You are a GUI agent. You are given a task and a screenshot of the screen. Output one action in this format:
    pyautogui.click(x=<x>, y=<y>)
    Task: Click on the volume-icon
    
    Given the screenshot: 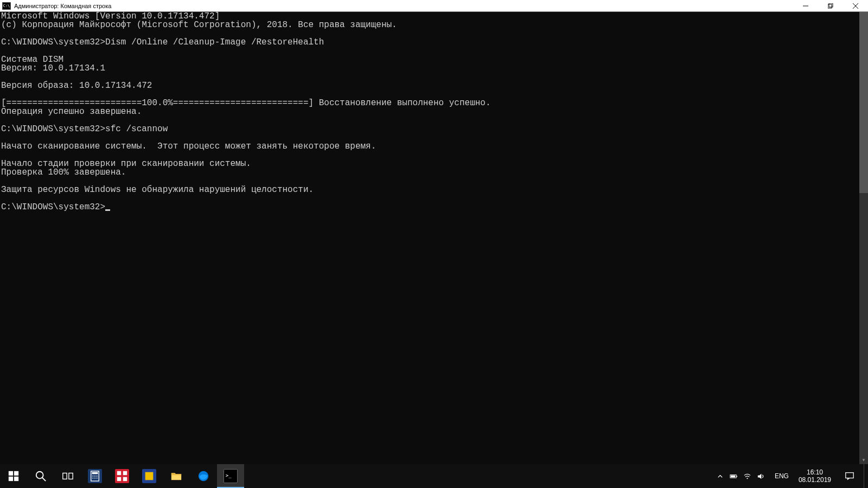 What is the action you would take?
    pyautogui.click(x=761, y=476)
    